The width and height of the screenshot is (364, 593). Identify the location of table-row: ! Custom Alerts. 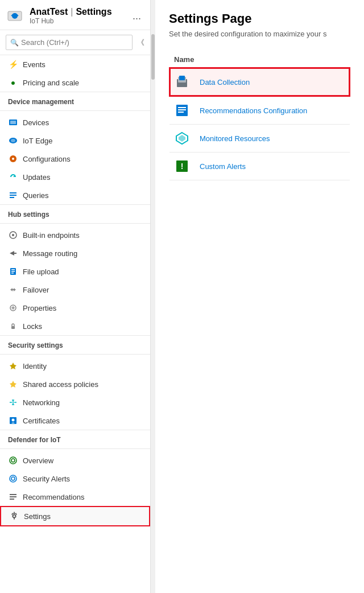
(259, 166).